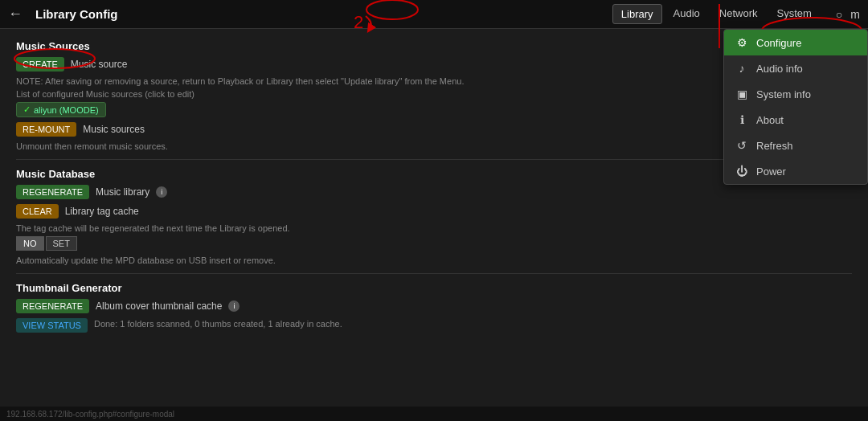  I want to click on nav-system: System, so click(794, 14).